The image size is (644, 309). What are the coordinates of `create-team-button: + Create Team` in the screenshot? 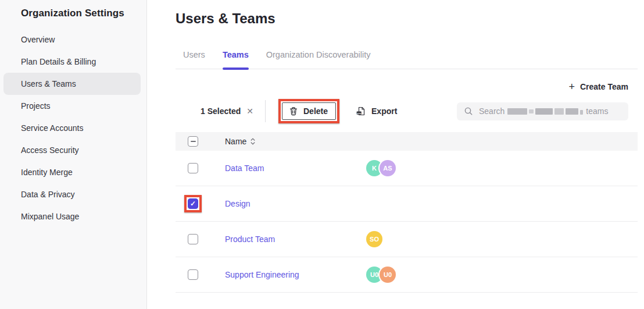 It's located at (599, 87).